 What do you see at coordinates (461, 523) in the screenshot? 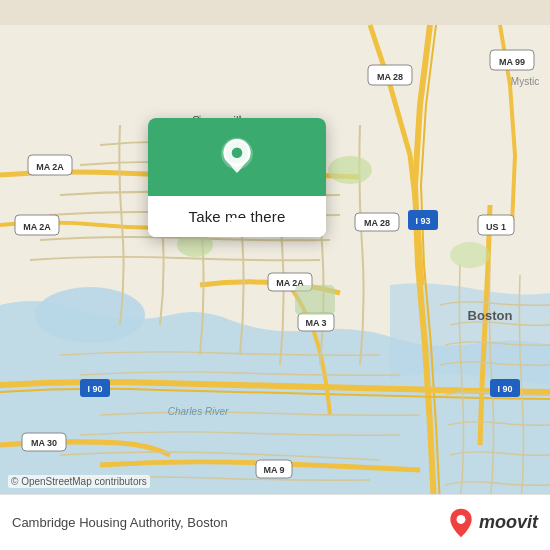
I see `moovit-pin-icon` at bounding box center [461, 523].